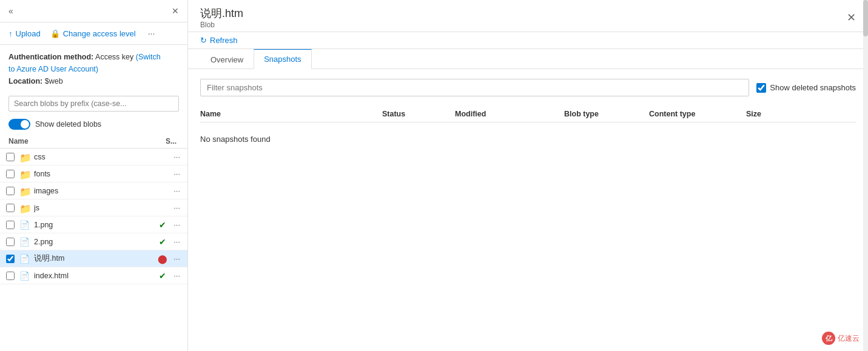  I want to click on toggle-label: Show deleted blobs, so click(68, 124).